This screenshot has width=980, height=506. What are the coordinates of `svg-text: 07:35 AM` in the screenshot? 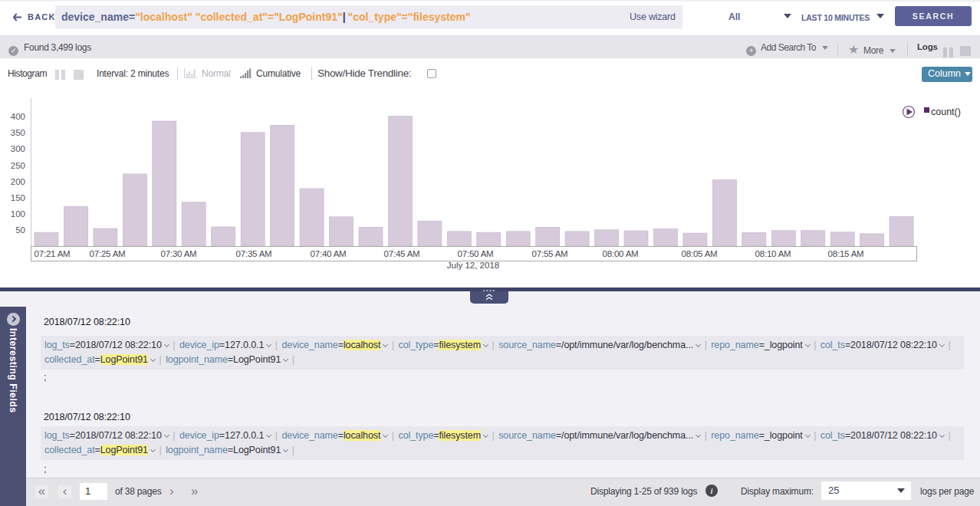 It's located at (255, 254).